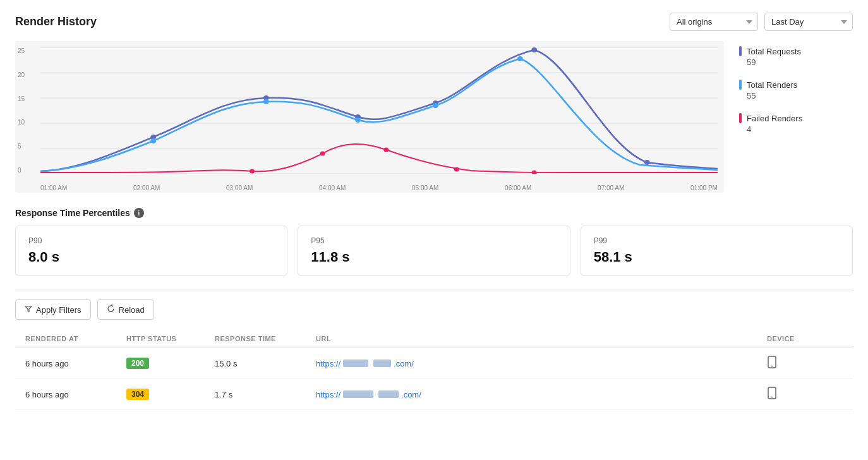 Image resolution: width=868 pixels, height=460 pixels. Describe the element at coordinates (434, 242) in the screenshot. I see `percentiles-section: Response Time Percentiles i P90 8.0 s P9…` at that location.